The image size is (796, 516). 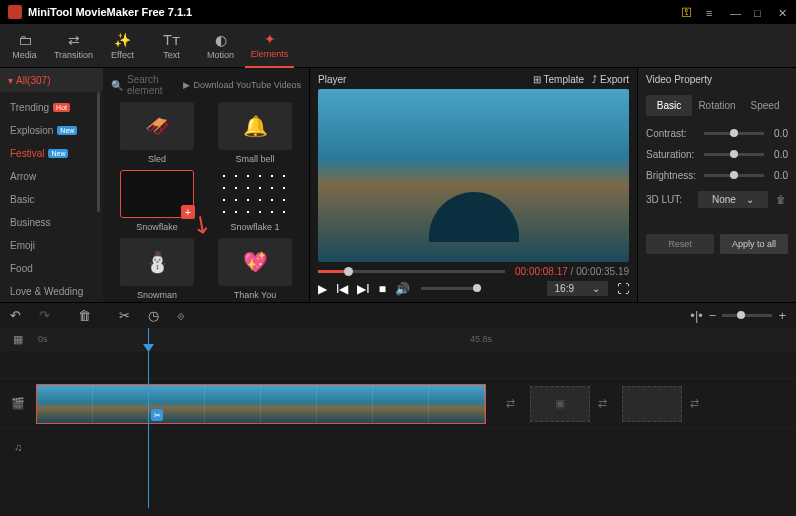 What do you see at coordinates (559, 80) in the screenshot?
I see `template-button: ⊞Template` at bounding box center [559, 80].